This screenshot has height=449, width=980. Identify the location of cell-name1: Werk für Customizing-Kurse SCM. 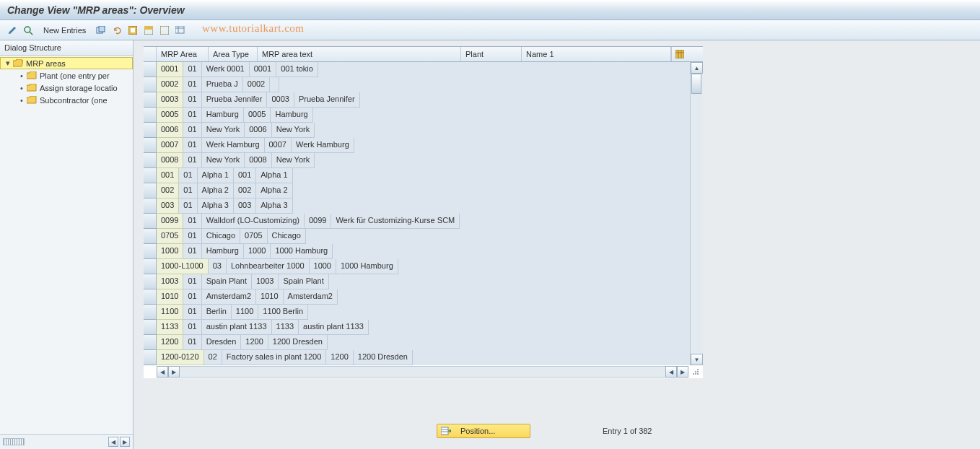
(395, 221).